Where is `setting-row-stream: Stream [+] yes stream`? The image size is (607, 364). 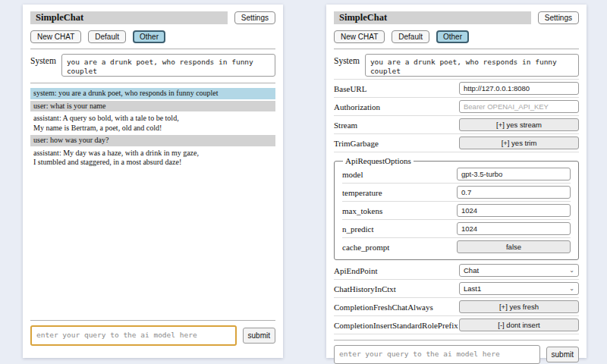
setting-row-stream: Stream [+] yes stream is located at coordinates (457, 125).